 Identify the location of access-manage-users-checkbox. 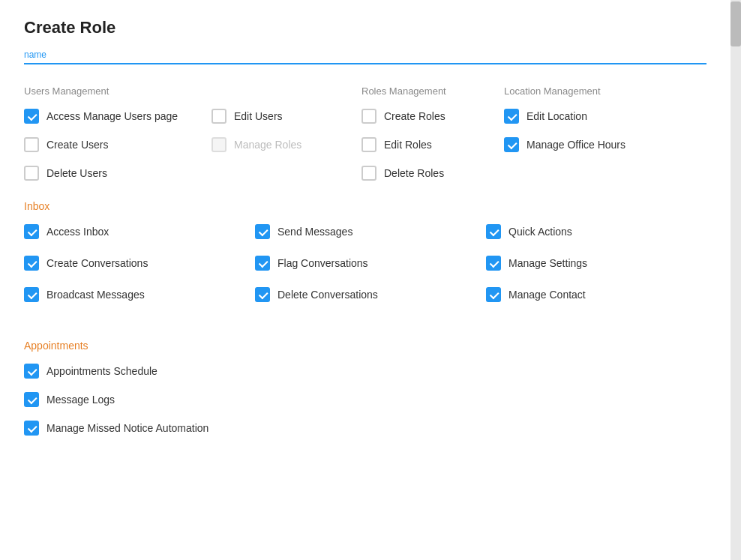
(32, 116).